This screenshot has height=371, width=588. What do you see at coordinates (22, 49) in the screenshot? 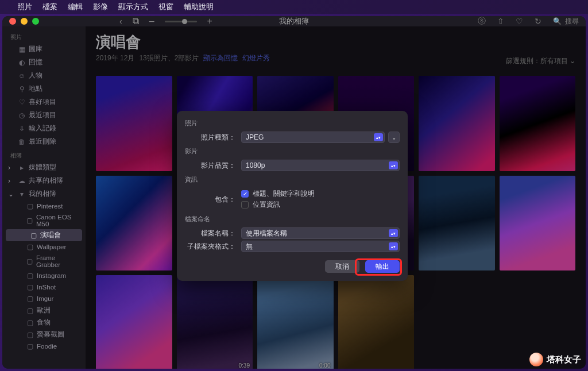
I see `library-icon: ▦` at bounding box center [22, 49].